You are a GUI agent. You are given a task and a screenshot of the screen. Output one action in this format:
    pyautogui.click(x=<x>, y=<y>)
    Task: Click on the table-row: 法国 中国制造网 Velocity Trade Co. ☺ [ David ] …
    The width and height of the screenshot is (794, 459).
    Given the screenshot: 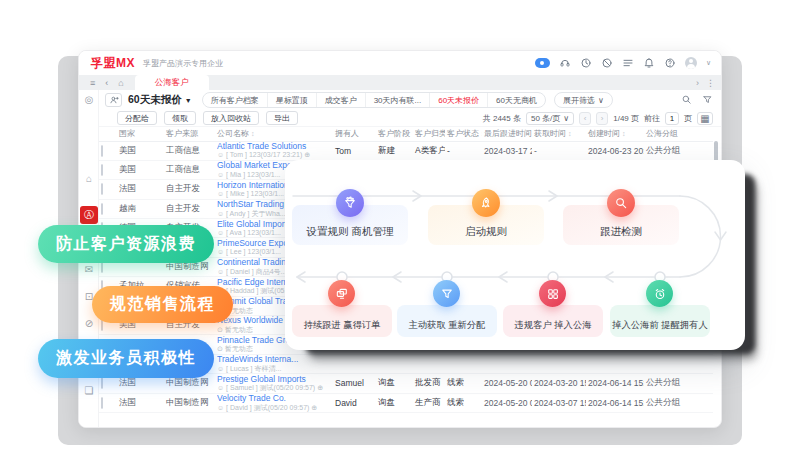 What is the action you would take?
    pyautogui.click(x=406, y=402)
    